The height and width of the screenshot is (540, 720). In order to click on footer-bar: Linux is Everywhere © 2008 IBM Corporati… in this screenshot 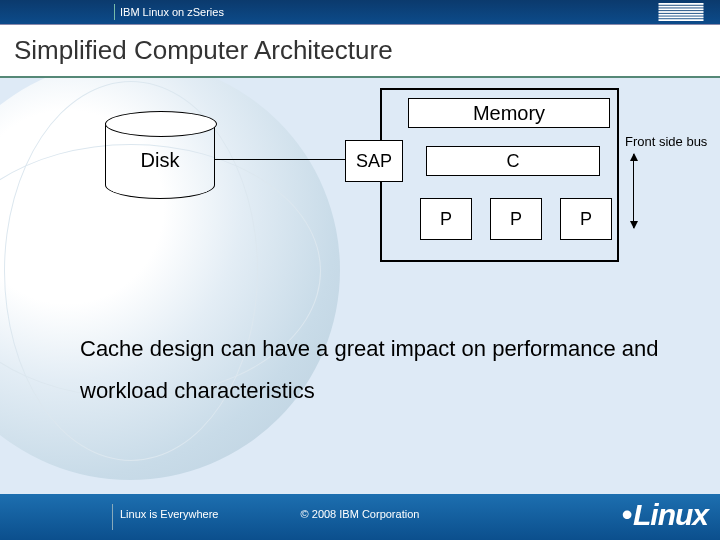, I will do `click(360, 517)`.